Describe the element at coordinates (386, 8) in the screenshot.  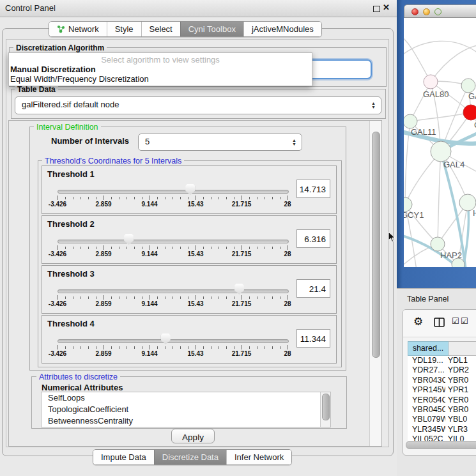
I see `close-icon: ✕` at that location.